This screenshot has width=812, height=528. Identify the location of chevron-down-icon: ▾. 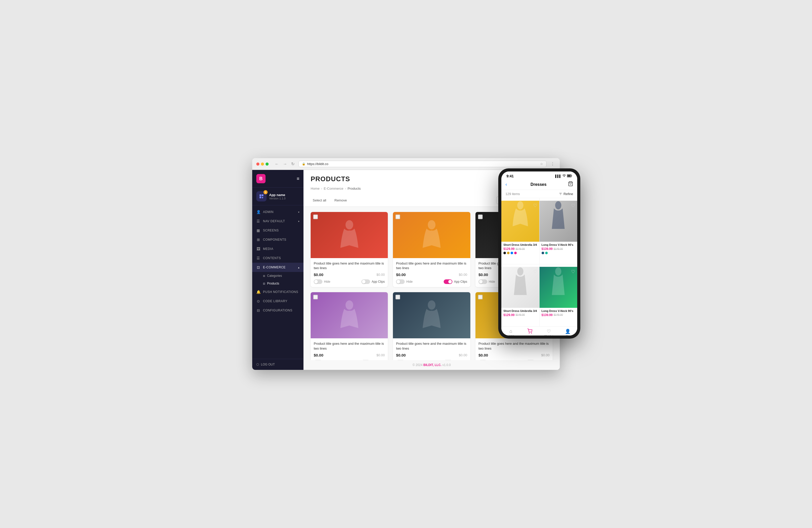
(299, 221).